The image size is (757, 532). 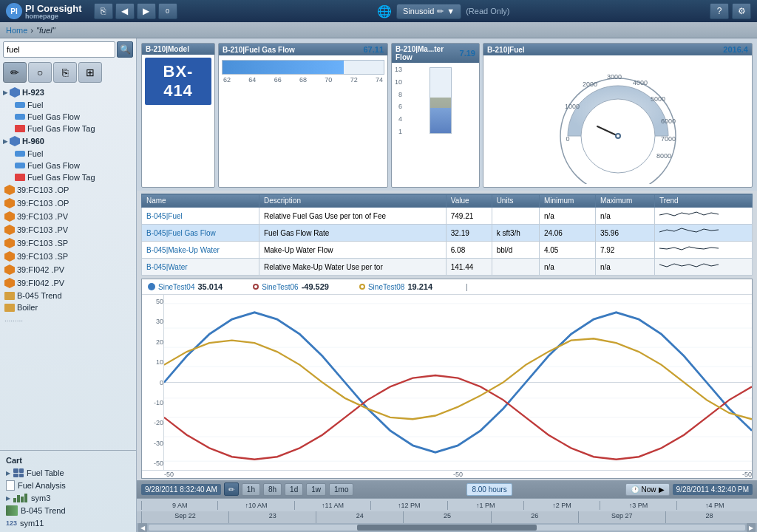 What do you see at coordinates (429, 12) in the screenshot?
I see `sinusoid-button: Sinusoid ✏ ▼` at bounding box center [429, 12].